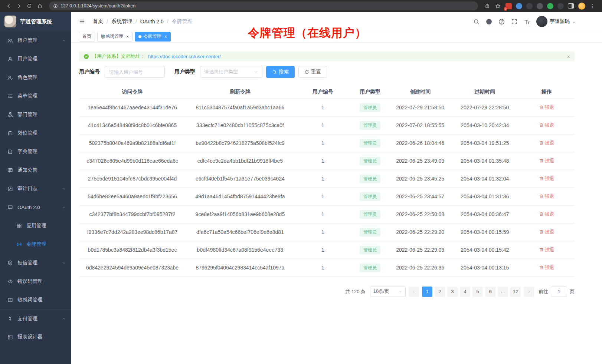 The height and width of the screenshot is (364, 602). I want to click on pagination-page-12: 12, so click(516, 292).